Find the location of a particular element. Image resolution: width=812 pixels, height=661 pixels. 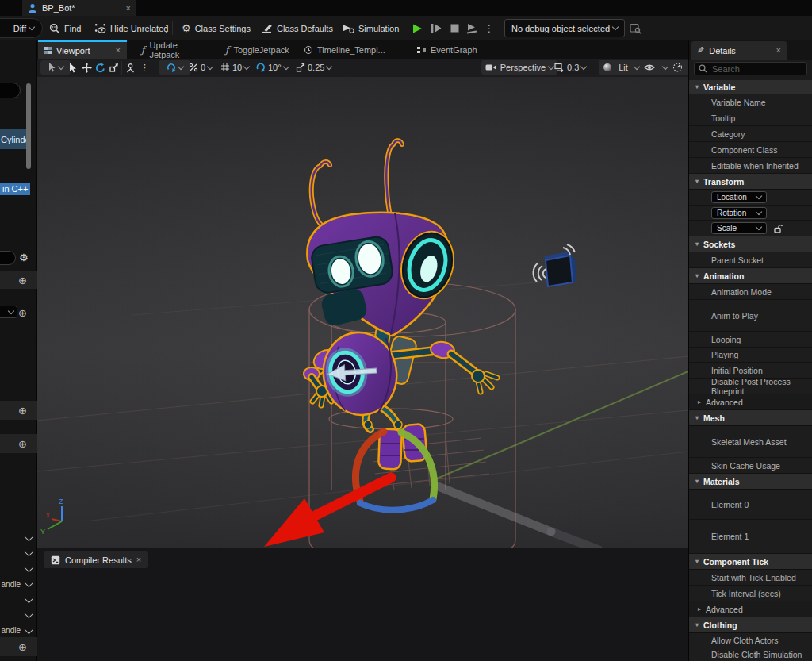

play-options-overflow-icon: ⋮ is located at coordinates (489, 29).